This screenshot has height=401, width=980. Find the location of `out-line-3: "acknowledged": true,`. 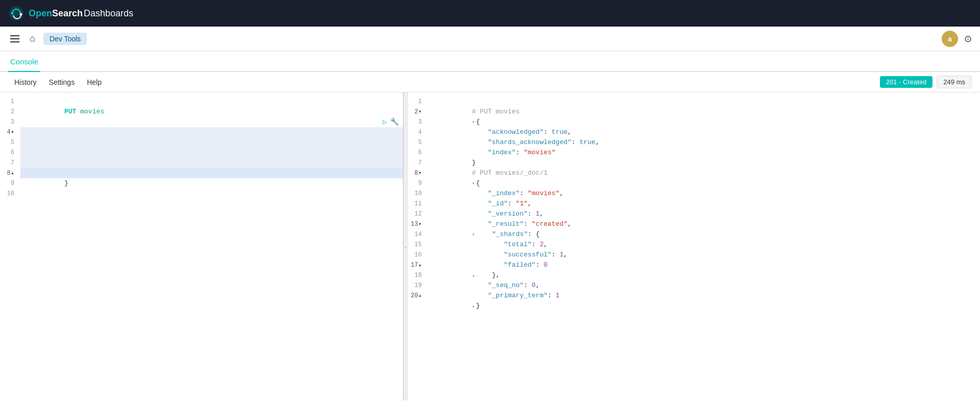

out-line-3: "acknowledged": true, is located at coordinates (704, 122).